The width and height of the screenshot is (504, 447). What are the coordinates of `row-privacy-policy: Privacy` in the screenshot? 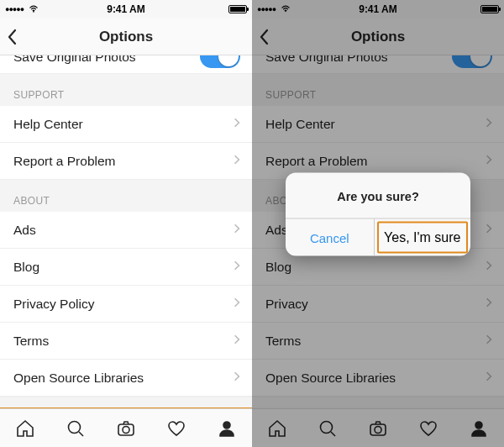 It's located at (378, 304).